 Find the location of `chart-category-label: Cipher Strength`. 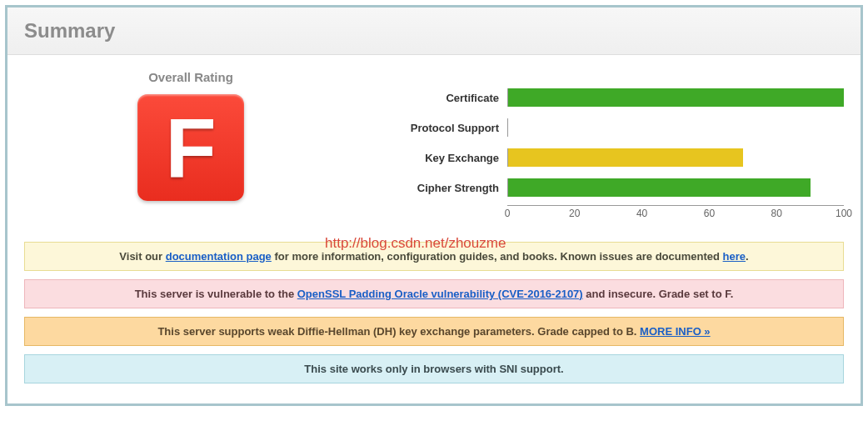

chart-category-label: Cipher Strength is located at coordinates (449, 188).